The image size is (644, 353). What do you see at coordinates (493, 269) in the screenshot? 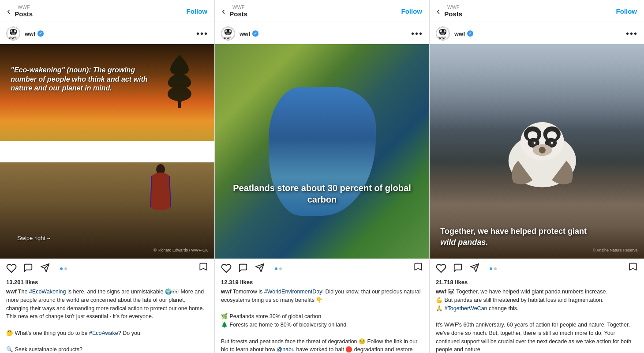
I see `carousel-dots` at bounding box center [493, 269].